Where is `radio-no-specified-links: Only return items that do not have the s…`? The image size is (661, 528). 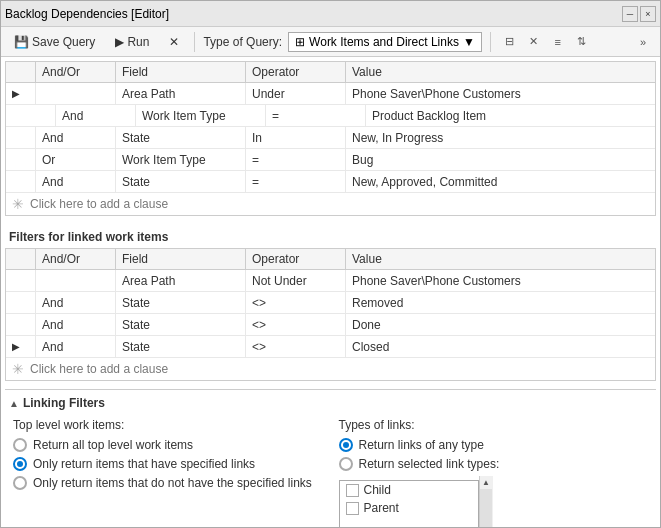
radio-no-specified-links: Only return items that do not have the s… is located at coordinates (168, 483).